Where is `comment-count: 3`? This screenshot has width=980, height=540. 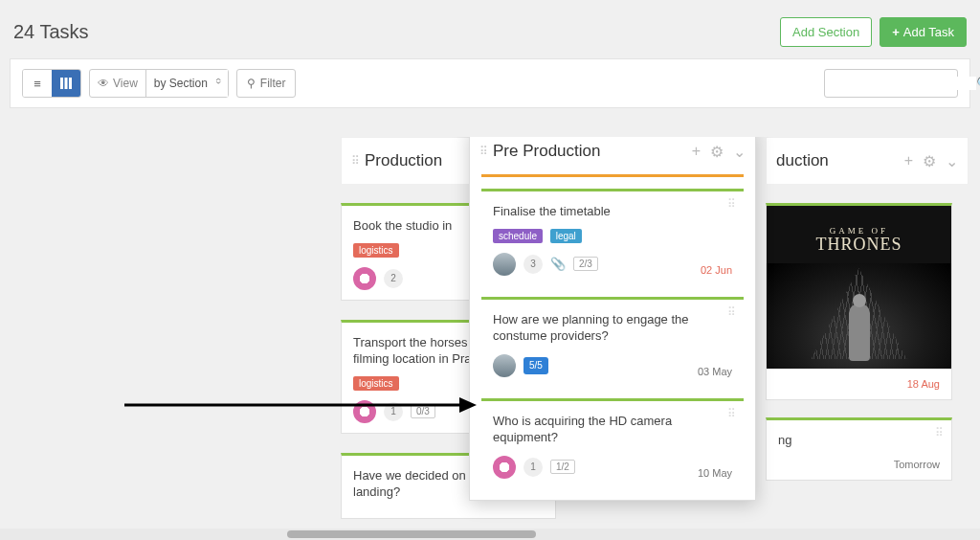
comment-count: 3 is located at coordinates (533, 264).